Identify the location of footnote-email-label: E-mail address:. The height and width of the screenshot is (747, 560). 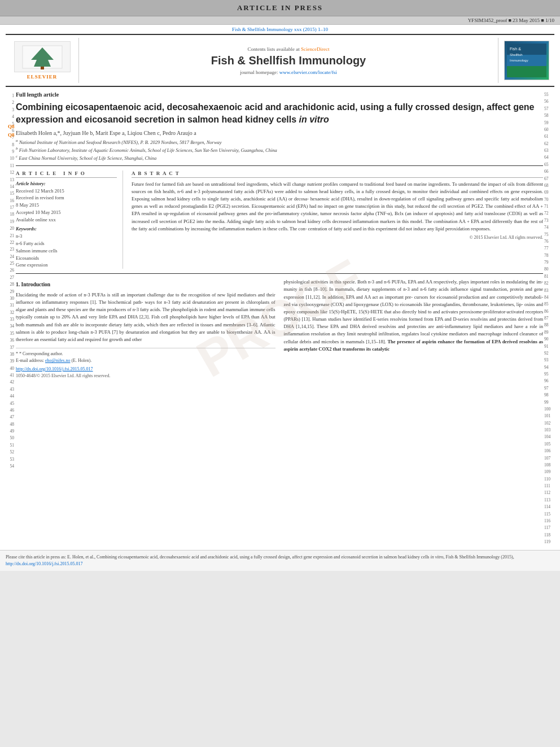
(30, 360).